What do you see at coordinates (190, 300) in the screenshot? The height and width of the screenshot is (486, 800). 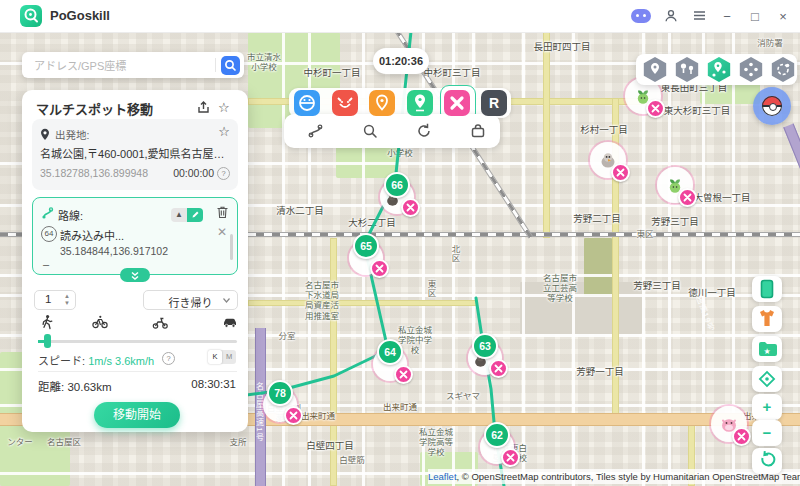 I see `trip-mode-select: 行き帰り` at bounding box center [190, 300].